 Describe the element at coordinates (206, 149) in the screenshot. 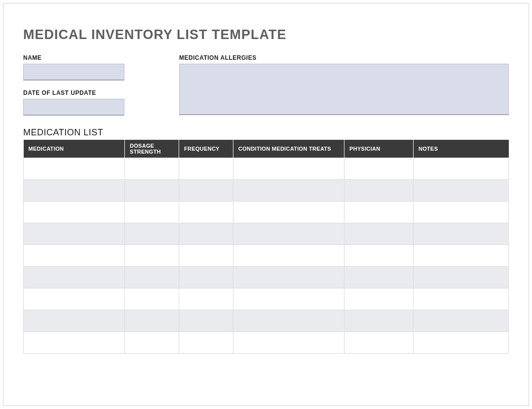

I see `header-frequency: FREQUENCY` at that location.